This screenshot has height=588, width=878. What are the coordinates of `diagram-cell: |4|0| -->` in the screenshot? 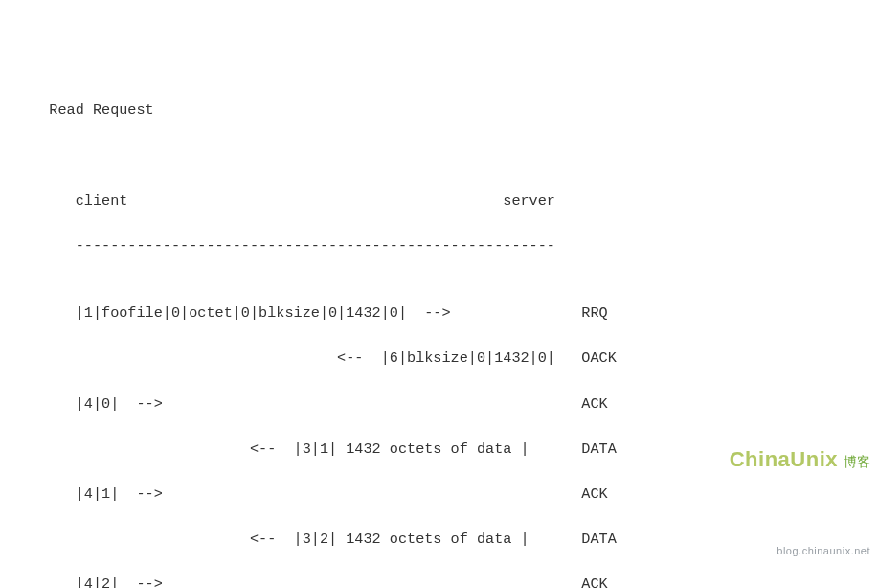 It's located at (316, 404).